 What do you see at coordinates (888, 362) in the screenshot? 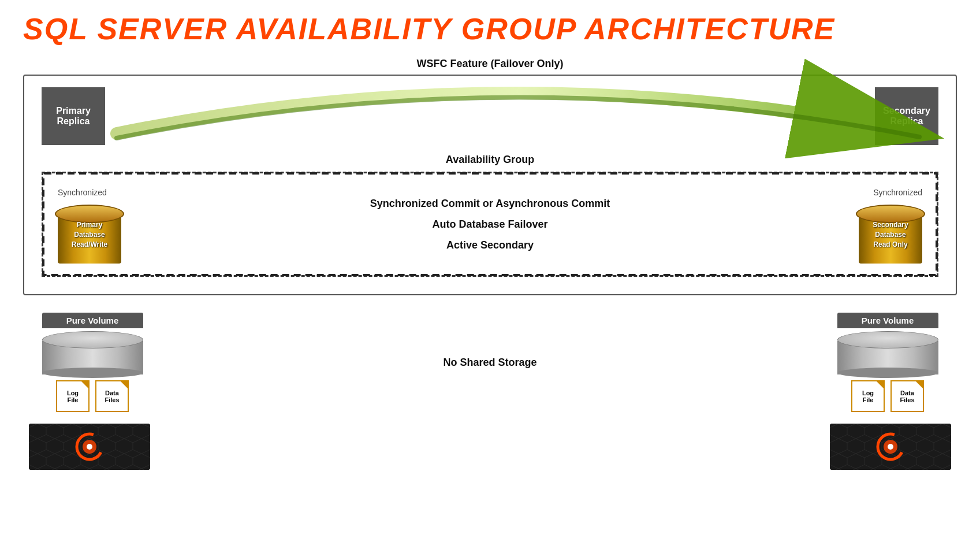
I see `right-pure-volume: Pure Volume Log File Data Files` at bounding box center [888, 362].